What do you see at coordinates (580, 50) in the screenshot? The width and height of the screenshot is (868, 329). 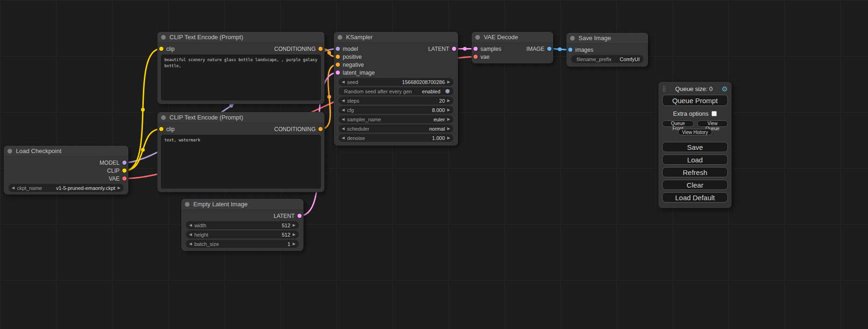 I see `input-slot-images: images` at bounding box center [580, 50].